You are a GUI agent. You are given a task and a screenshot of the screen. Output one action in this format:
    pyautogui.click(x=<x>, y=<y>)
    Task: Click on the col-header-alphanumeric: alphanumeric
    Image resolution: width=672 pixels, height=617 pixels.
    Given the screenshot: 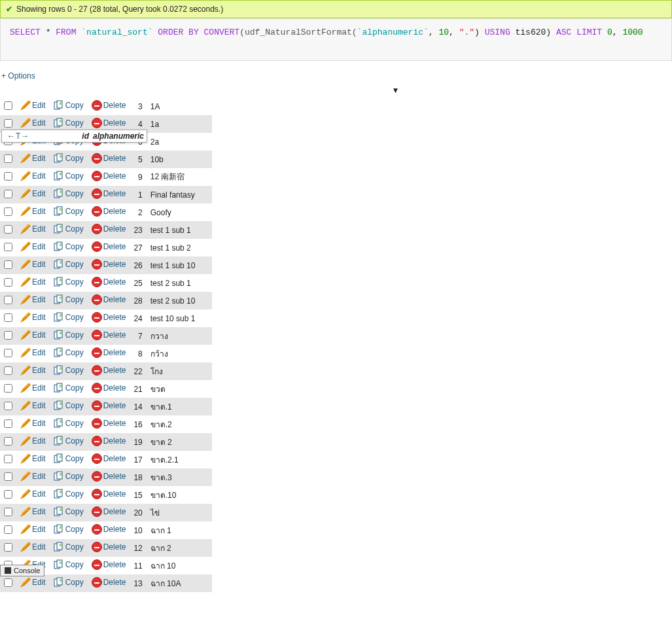 What is the action you would take?
    pyautogui.click(x=118, y=136)
    